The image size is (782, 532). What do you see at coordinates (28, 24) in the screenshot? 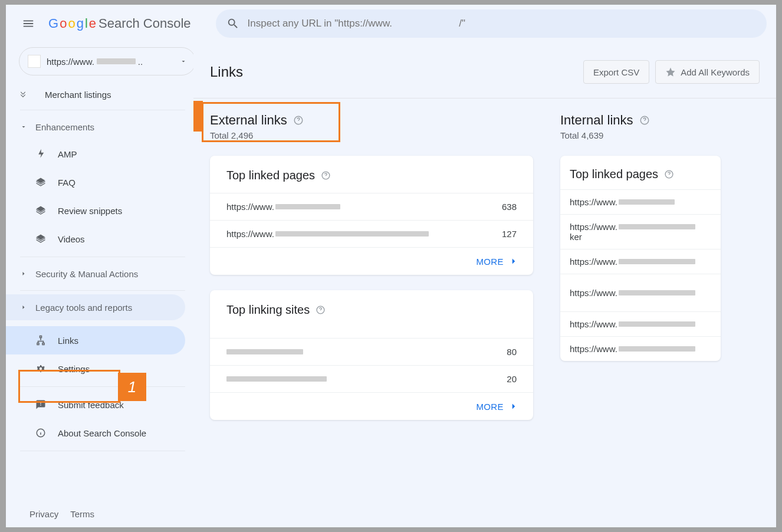
I see `hamburger-menu-button` at bounding box center [28, 24].